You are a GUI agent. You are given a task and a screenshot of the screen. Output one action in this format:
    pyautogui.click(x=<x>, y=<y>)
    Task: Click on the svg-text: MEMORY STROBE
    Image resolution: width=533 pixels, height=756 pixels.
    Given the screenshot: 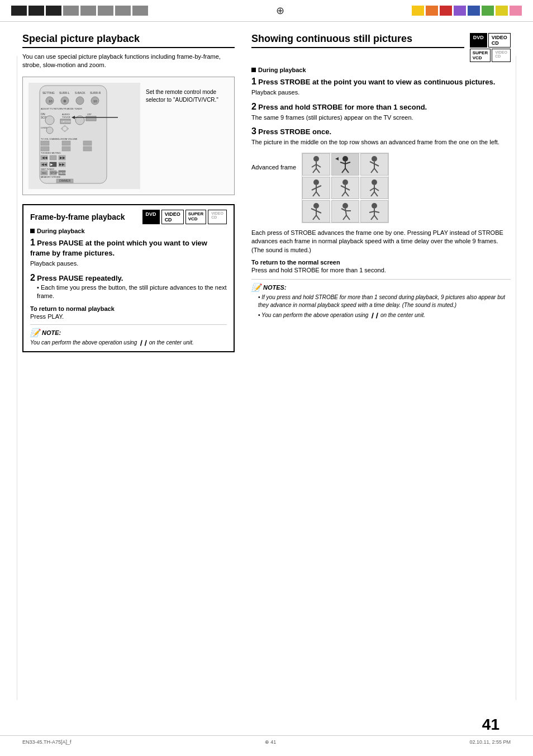 What is the action you would take?
    pyautogui.click(x=51, y=177)
    